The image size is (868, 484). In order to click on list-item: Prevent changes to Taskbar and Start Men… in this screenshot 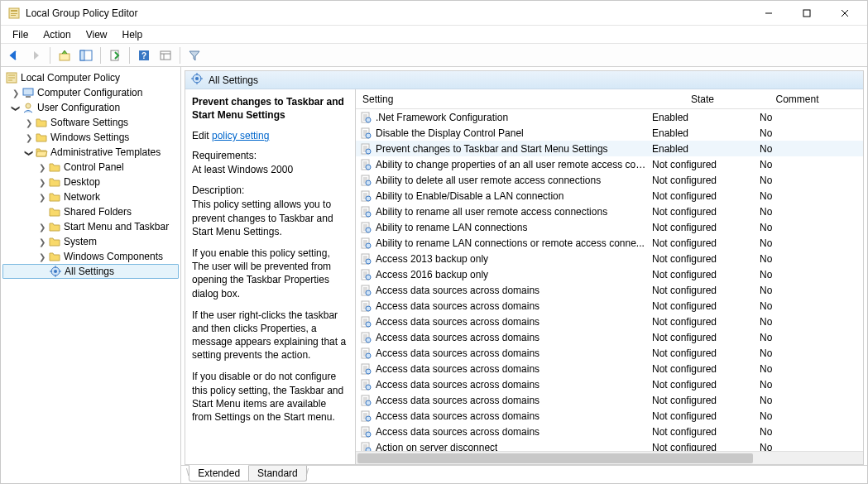, I will do `click(609, 149)`.